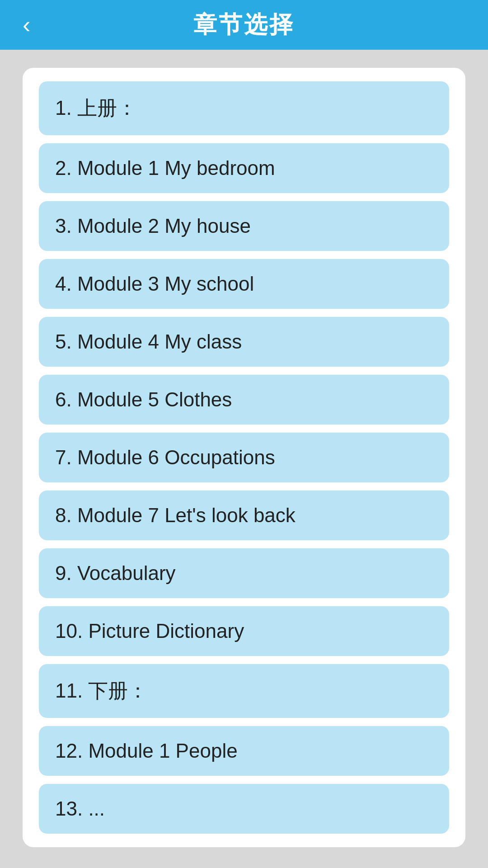 The width and height of the screenshot is (488, 868). Describe the element at coordinates (244, 168) in the screenshot. I see `list-item-2: 2. Module 1 My bedroom` at that location.